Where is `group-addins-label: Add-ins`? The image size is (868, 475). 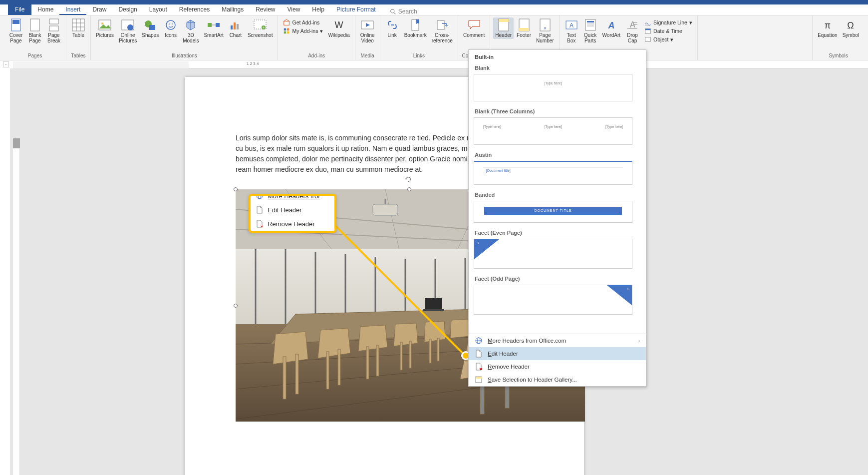
group-addins-label: Add-ins is located at coordinates (316, 56).